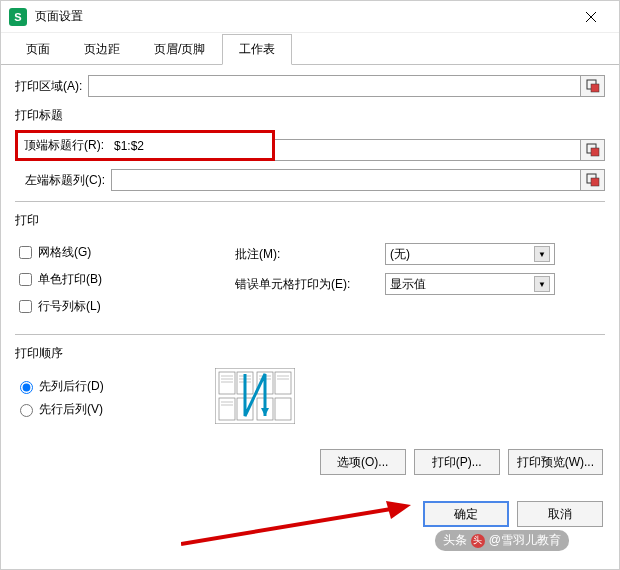 Image resolution: width=620 pixels, height=570 pixels. Describe the element at coordinates (255, 398) in the screenshot. I see `page-order-preview-icon` at that location.